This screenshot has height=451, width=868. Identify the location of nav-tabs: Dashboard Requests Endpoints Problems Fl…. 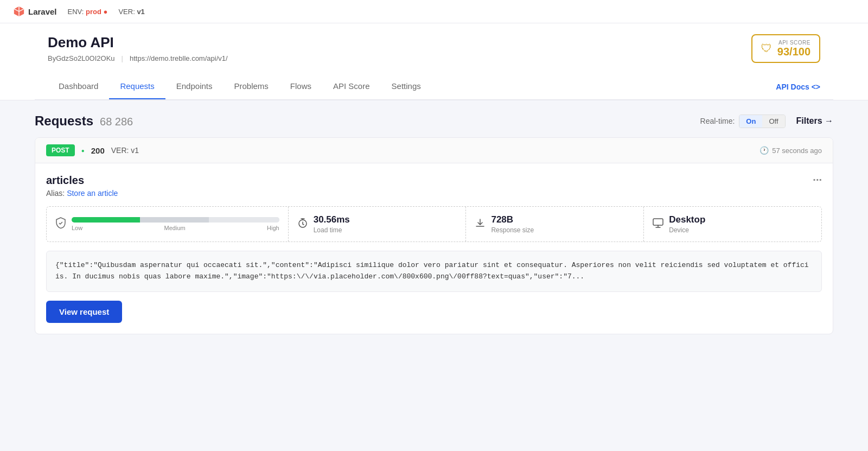
(434, 87).